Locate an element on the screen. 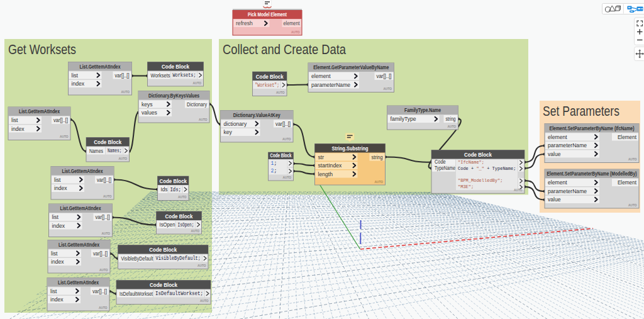 The image size is (644, 319). svg-text: Worksets is located at coordinates (161, 76).